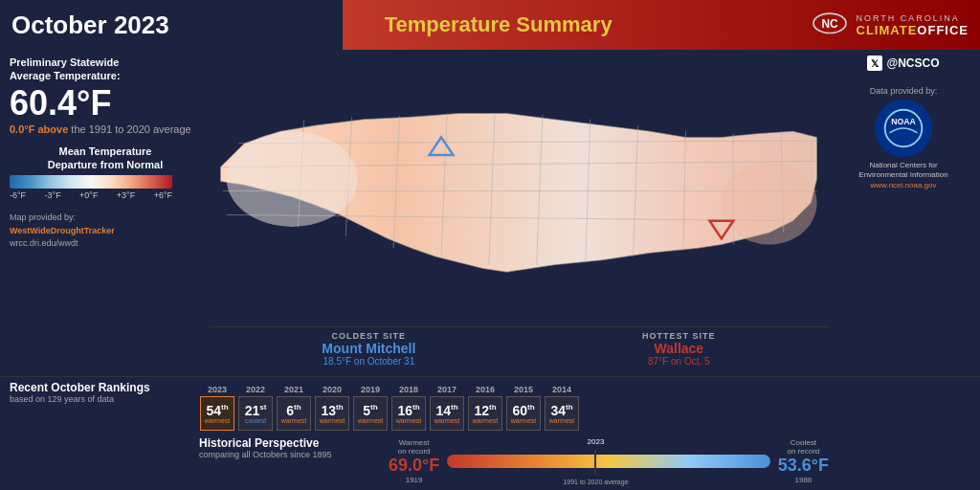  I want to click on coldest-detail: 18.5°F on October 31, so click(368, 362).